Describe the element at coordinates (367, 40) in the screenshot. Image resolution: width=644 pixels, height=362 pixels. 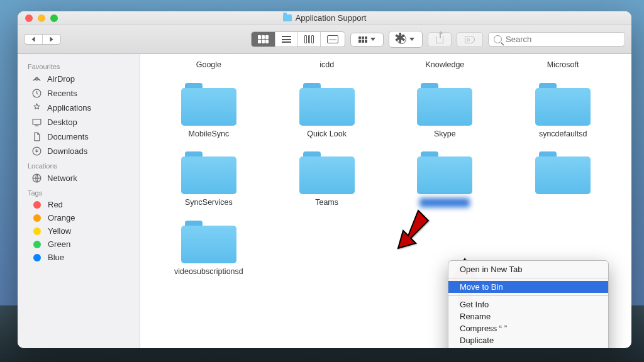
I see `arrange-button` at that location.